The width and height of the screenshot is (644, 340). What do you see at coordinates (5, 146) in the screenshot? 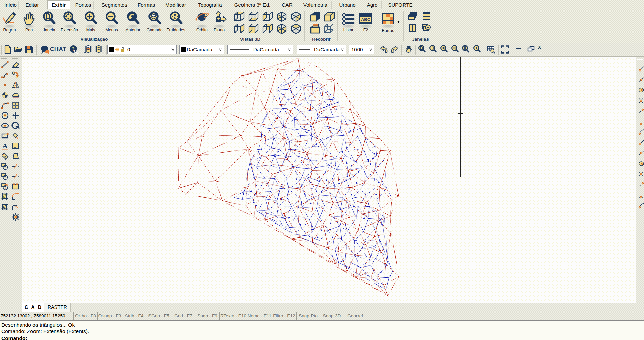
I see `svg-text: A` at bounding box center [5, 146].